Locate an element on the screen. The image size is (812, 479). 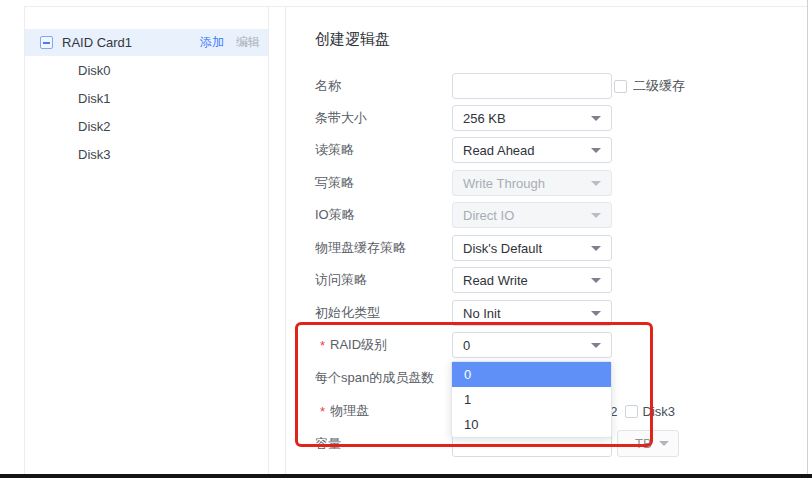
disk3-checkbox-label: Disk3 is located at coordinates (660, 412).